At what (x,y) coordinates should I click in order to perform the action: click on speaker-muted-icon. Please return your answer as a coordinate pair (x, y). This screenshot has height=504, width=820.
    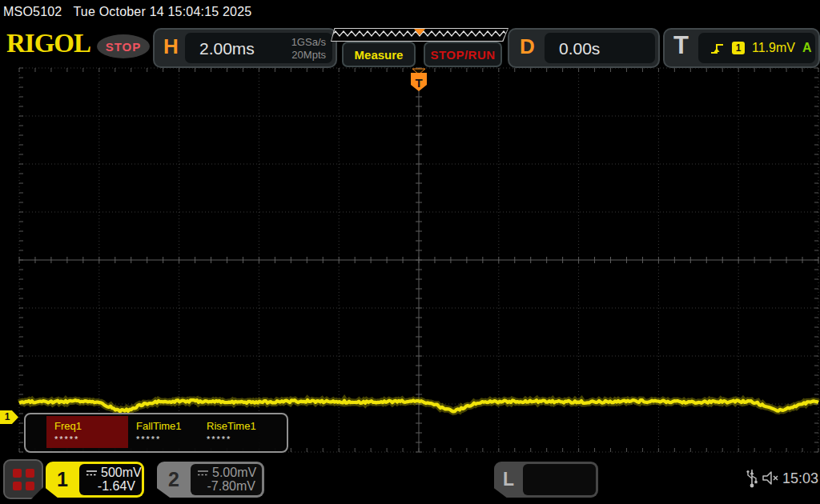
    Looking at the image, I should click on (771, 478).